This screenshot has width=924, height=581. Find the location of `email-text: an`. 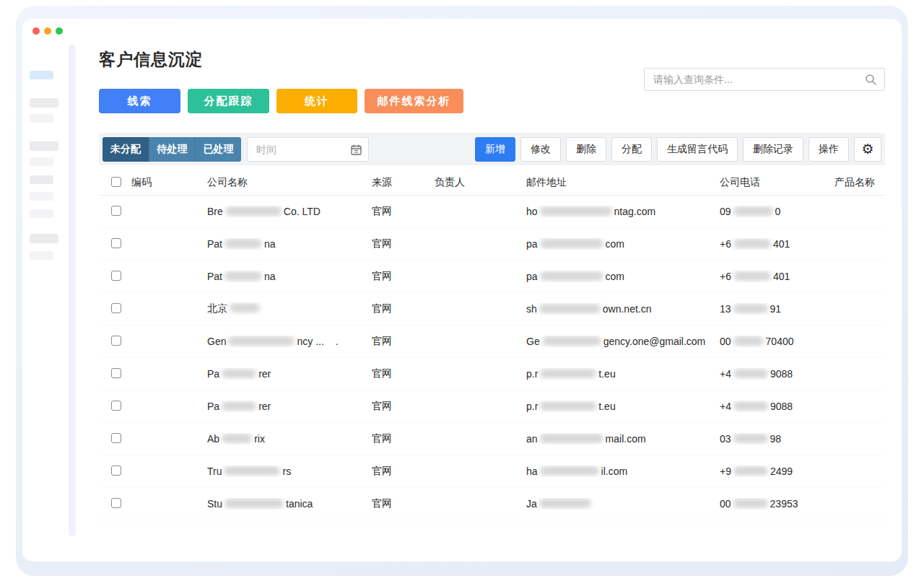

email-text: an is located at coordinates (532, 439).